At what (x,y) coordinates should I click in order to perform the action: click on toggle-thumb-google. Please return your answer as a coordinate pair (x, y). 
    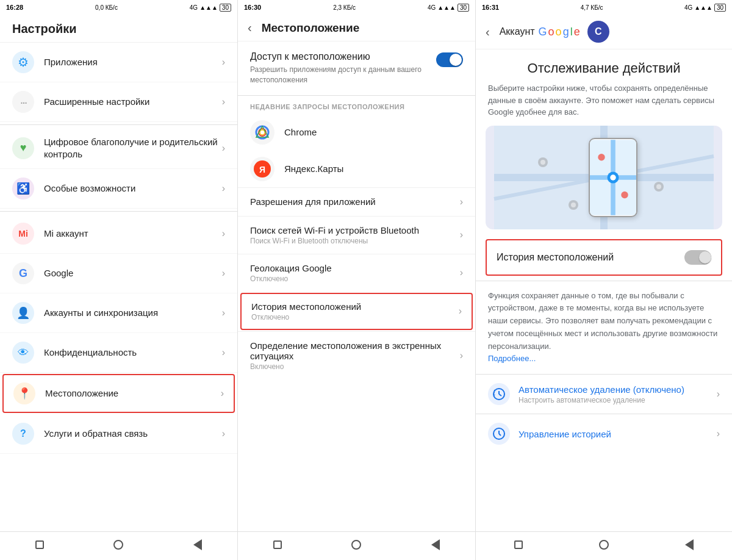
    Looking at the image, I should click on (705, 257).